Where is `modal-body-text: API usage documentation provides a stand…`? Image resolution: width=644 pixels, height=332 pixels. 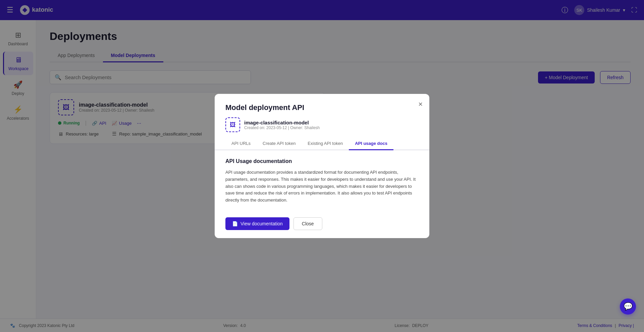 modal-body-text: API usage documentation provides a stand… is located at coordinates (322, 186).